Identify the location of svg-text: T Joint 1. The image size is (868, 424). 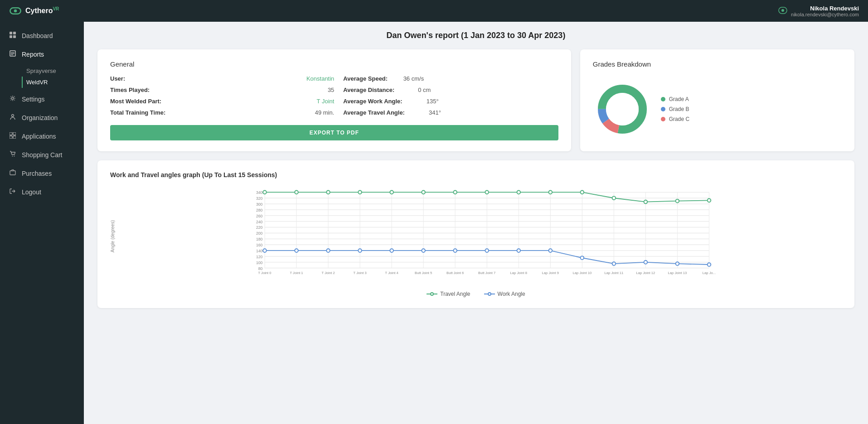
(296, 273).